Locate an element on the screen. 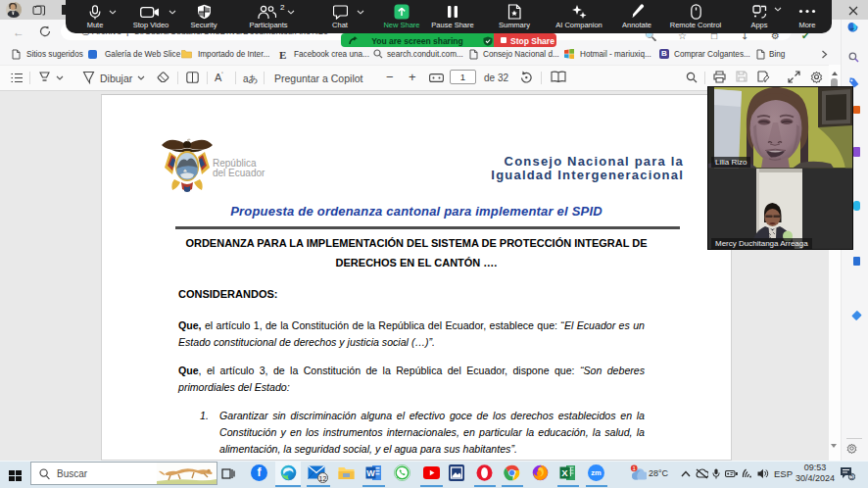 The image size is (868, 488). svg-text: X is located at coordinates (564, 472).